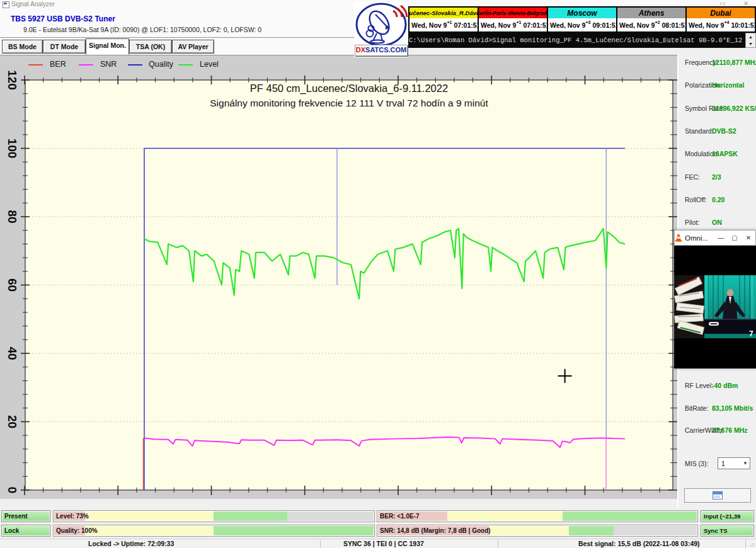 Image resolution: width=756 pixels, height=548 pixels. What do you see at coordinates (734, 464) in the screenshot?
I see `mis-dropdown: 1 ▼` at bounding box center [734, 464].